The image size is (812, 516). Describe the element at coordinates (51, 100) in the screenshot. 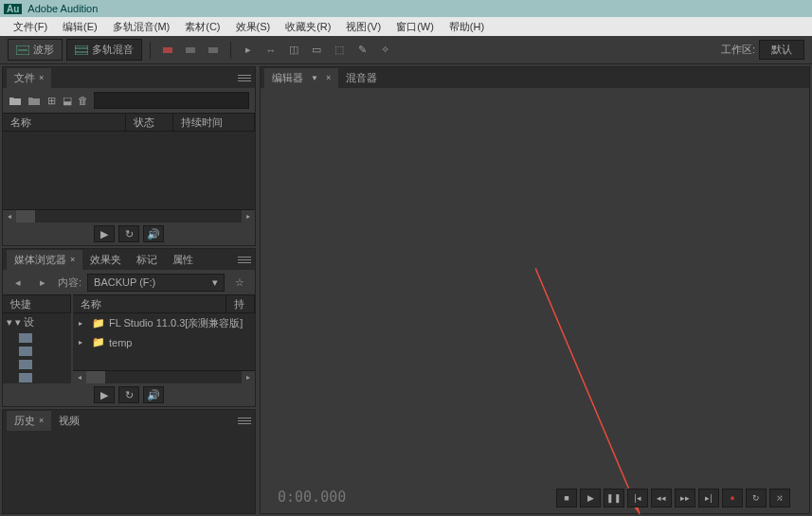

I see `import-icon: ⊞` at that location.